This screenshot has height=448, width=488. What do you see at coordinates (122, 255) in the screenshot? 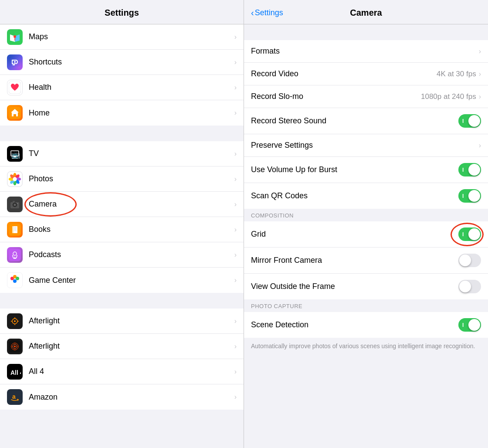
I see `sidebar-item-podcasts: Podcasts ›` at bounding box center [122, 255].